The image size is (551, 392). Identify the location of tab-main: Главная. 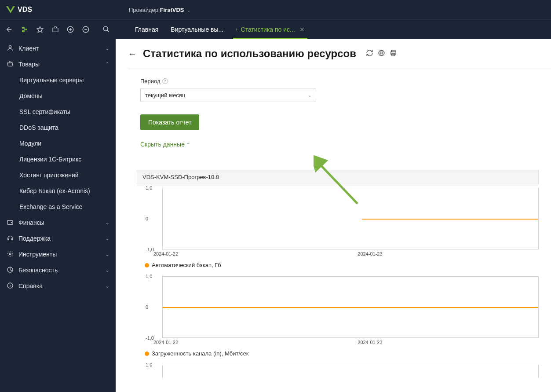
(147, 29).